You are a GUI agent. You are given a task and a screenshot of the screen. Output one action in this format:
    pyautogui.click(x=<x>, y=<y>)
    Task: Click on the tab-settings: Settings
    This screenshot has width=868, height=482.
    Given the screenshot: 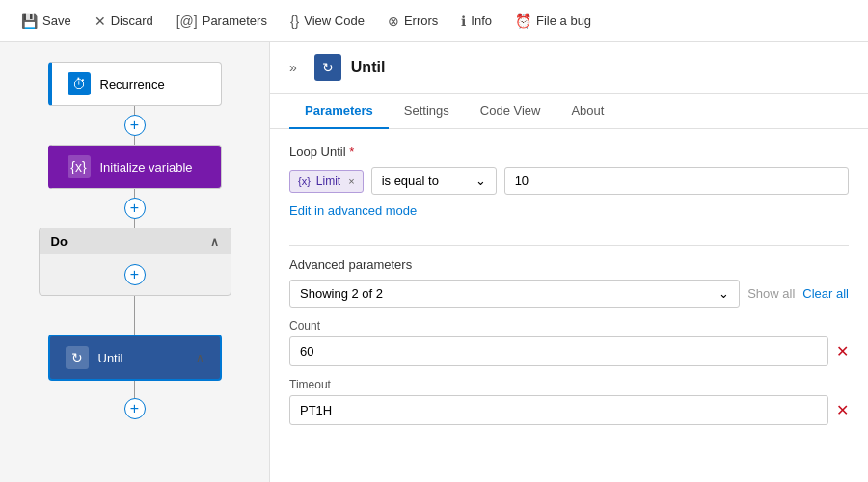 What is the action you would take?
    pyautogui.click(x=426, y=112)
    